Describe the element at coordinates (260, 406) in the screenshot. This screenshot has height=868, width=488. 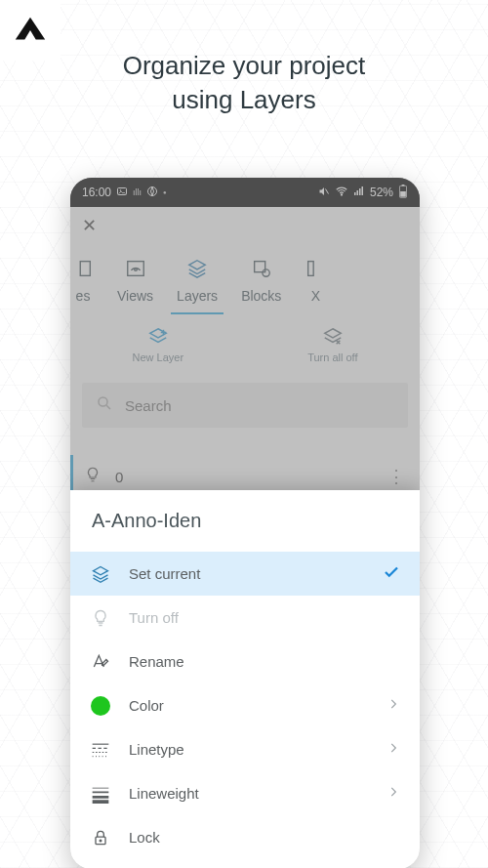
I see `search-input` at that location.